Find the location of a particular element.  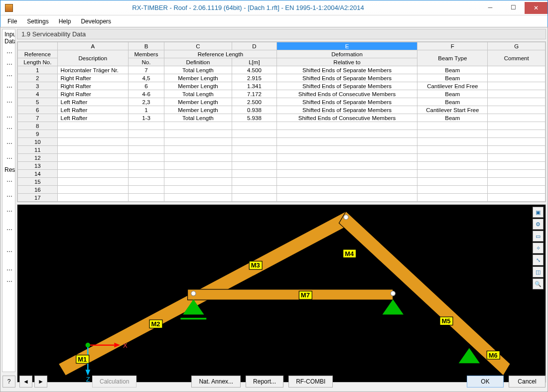

tool-display-icon: ▭ is located at coordinates (538, 236).